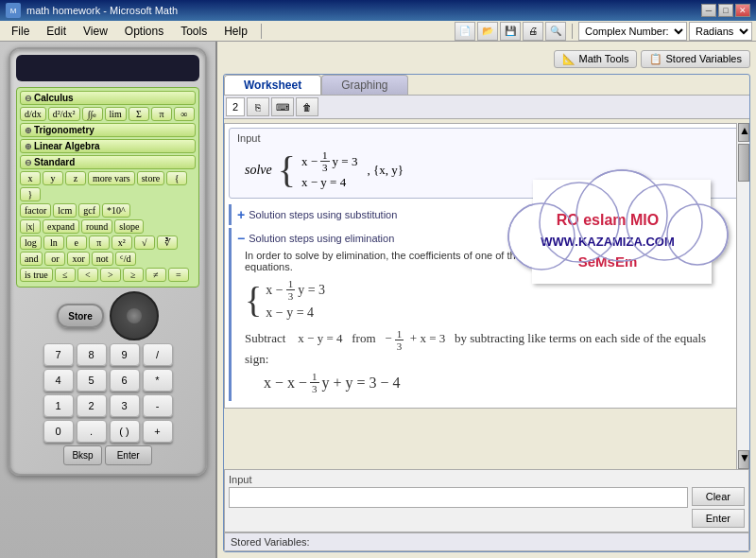  Describe the element at coordinates (88, 274) in the screenshot. I see `std-btn-lt: <` at that location.